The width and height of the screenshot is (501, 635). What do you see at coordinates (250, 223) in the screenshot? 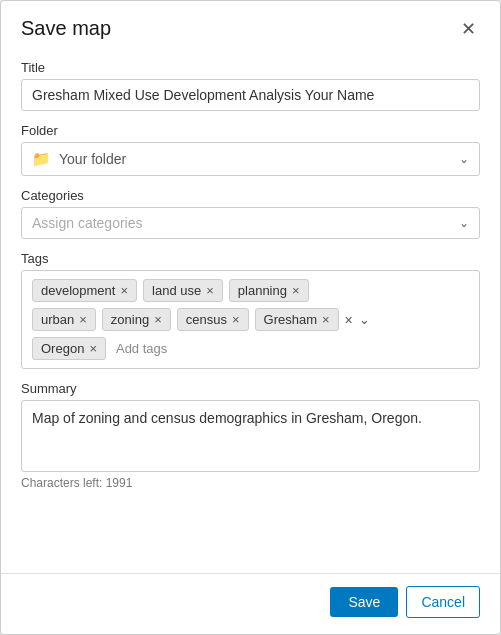
I see `categories-select: Assign categories ⌄` at bounding box center [250, 223].